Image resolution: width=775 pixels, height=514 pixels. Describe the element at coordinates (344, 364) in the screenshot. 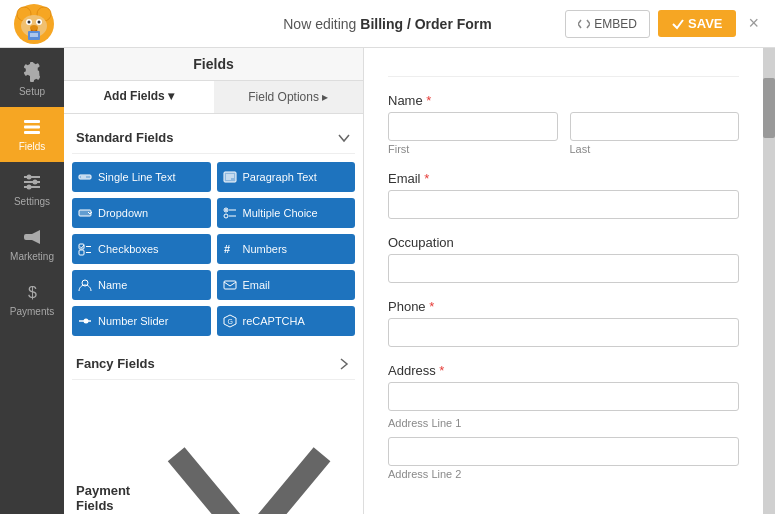

I see `chevron-right-icon` at that location.